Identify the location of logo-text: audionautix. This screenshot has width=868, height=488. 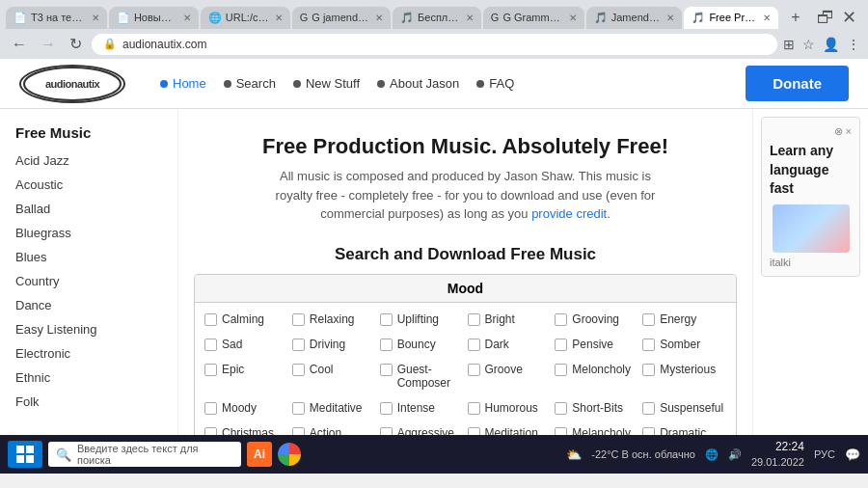
(72, 84).